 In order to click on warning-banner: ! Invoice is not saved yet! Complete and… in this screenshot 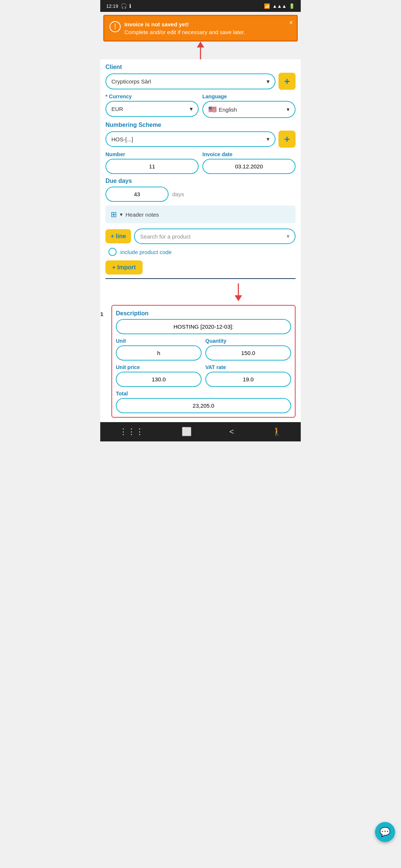, I will do `click(200, 28)`.